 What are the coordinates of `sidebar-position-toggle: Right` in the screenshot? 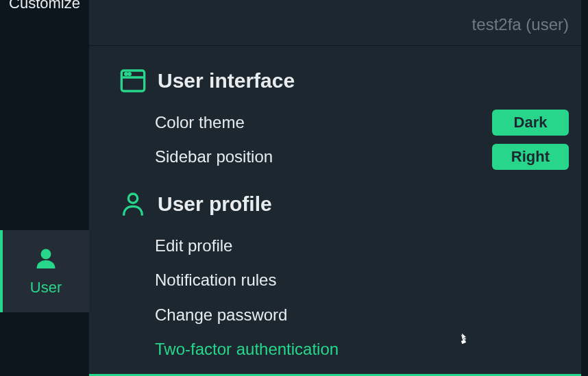 It's located at (530, 157).